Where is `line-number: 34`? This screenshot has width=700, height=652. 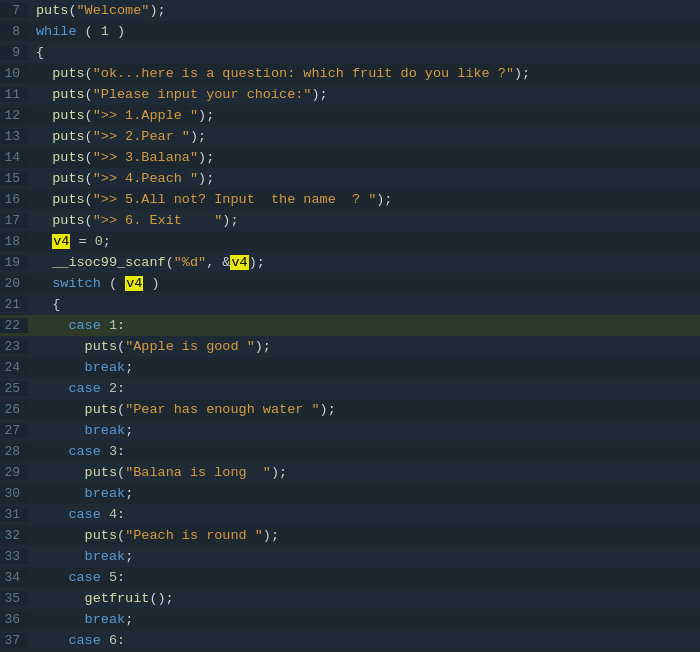 line-number: 34 is located at coordinates (14, 578).